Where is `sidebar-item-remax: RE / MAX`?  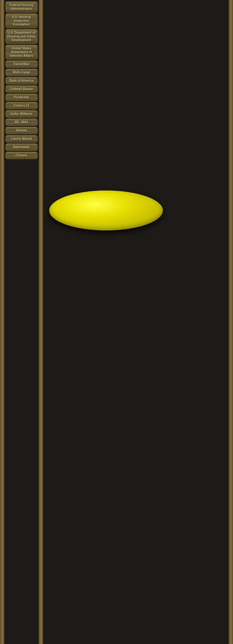
sidebar-item-remax: RE / MAX is located at coordinates (22, 122).